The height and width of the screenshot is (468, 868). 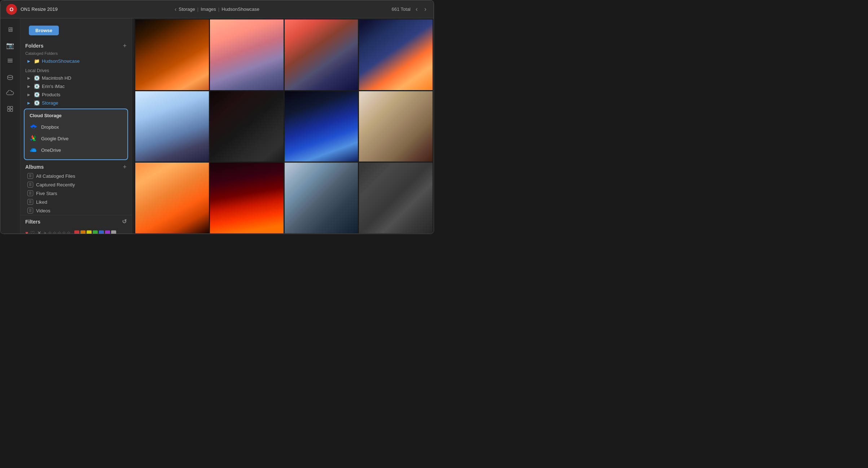 What do you see at coordinates (410, 9) in the screenshot?
I see `titlebar-right: 661 Total ‹ ›` at bounding box center [410, 9].